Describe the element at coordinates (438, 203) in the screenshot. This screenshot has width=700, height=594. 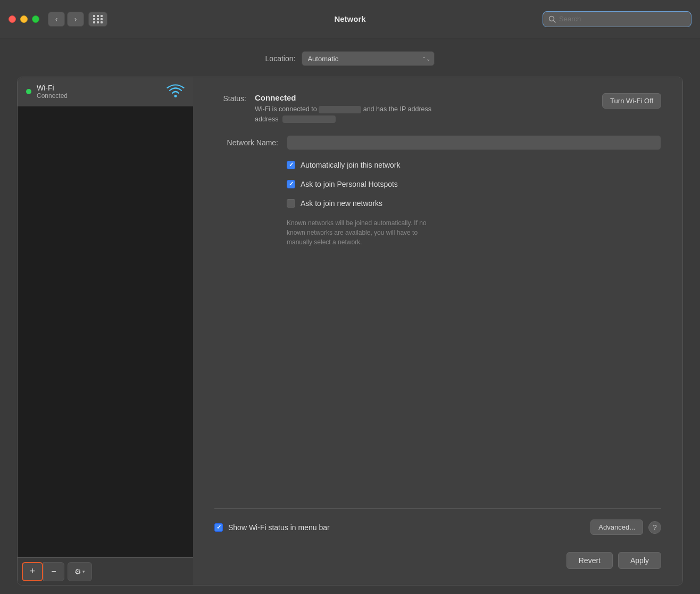
I see `ask-new-networks-row: Ask to join new networks` at that location.